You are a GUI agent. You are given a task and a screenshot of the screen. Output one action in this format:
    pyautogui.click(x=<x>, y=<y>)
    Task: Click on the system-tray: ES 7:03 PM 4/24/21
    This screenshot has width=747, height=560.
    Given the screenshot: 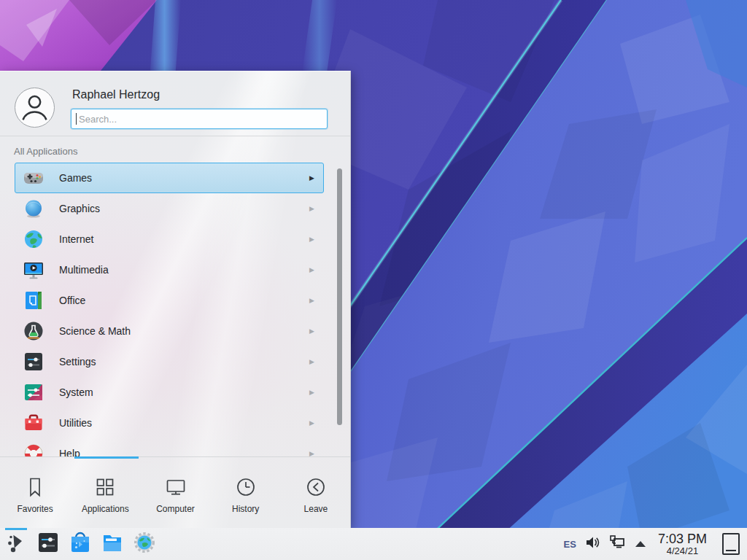 What is the action you would take?
    pyautogui.click(x=655, y=544)
    